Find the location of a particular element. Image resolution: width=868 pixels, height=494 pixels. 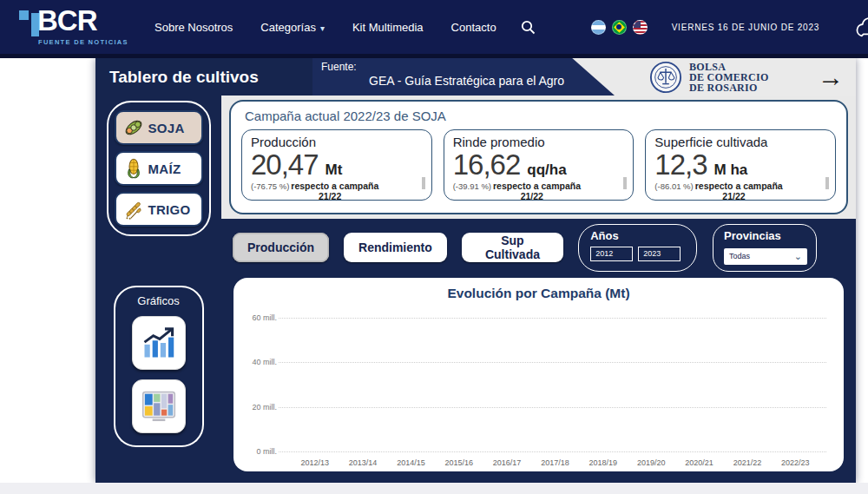

nav-item-categorias: Categorías▾ is located at coordinates (293, 28).